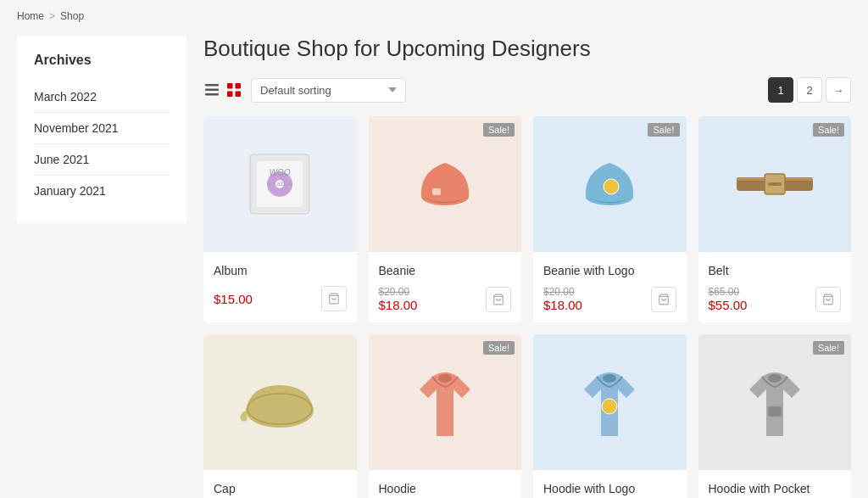 This screenshot has height=498, width=868. What do you see at coordinates (810, 90) in the screenshot?
I see `page-button-2: 2` at bounding box center [810, 90].